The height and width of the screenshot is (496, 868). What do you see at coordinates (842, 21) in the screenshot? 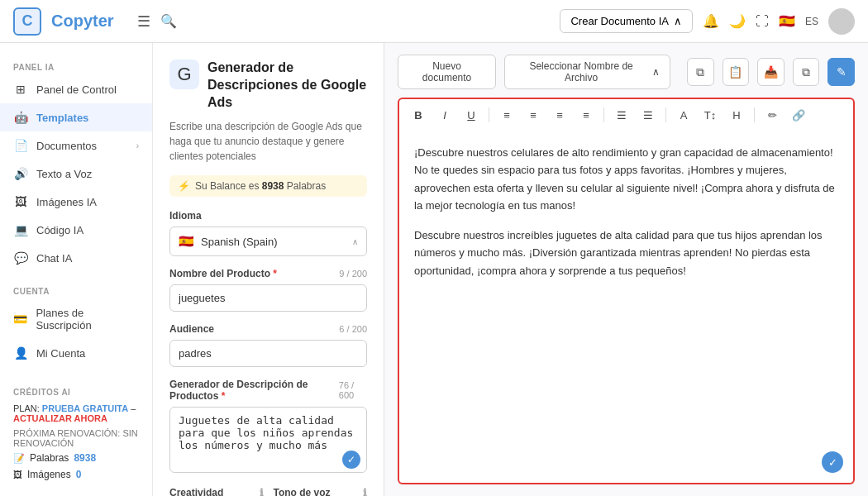
I see `user-avatar` at bounding box center [842, 21].